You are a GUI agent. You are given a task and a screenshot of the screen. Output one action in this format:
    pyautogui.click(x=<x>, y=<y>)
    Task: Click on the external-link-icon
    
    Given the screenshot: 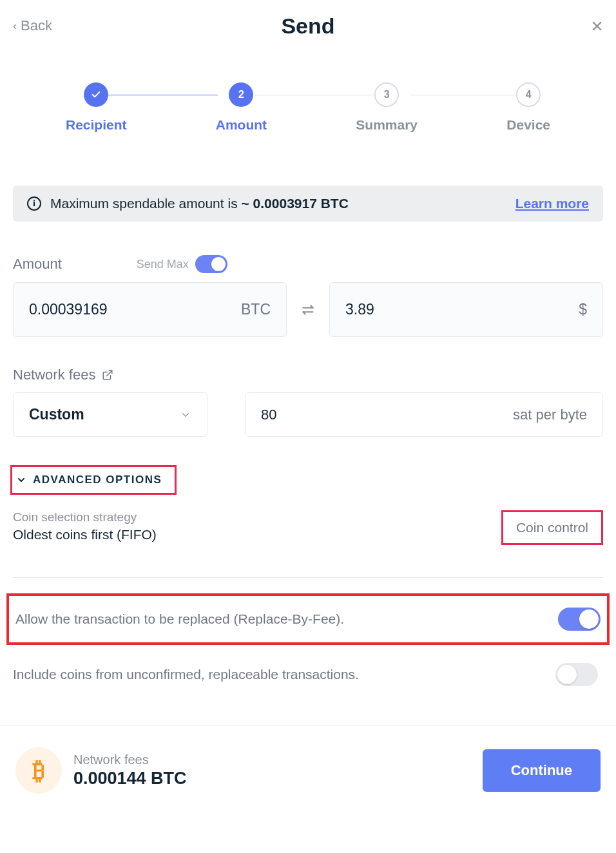 What is the action you would take?
    pyautogui.click(x=108, y=375)
    